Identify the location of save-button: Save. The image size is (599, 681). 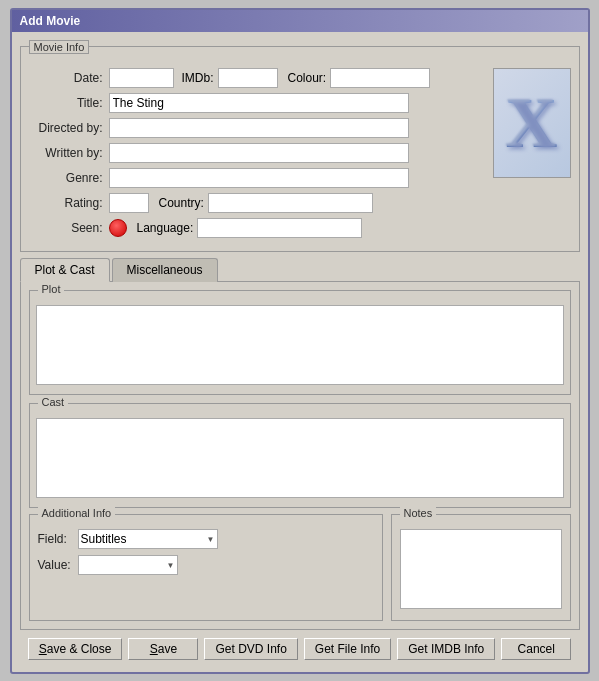
(163, 649).